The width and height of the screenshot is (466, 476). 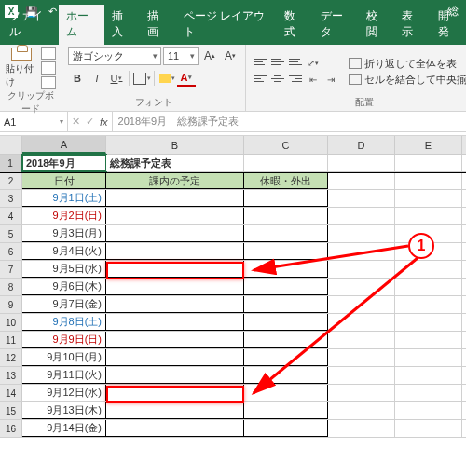 What do you see at coordinates (11, 145) in the screenshot?
I see `select-all-corner` at bounding box center [11, 145].